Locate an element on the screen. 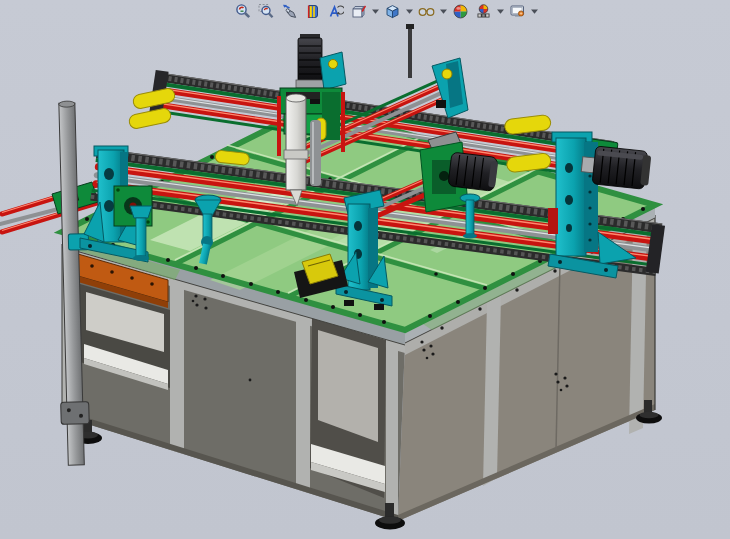  annotation-rotate-icon is located at coordinates (336, 12).